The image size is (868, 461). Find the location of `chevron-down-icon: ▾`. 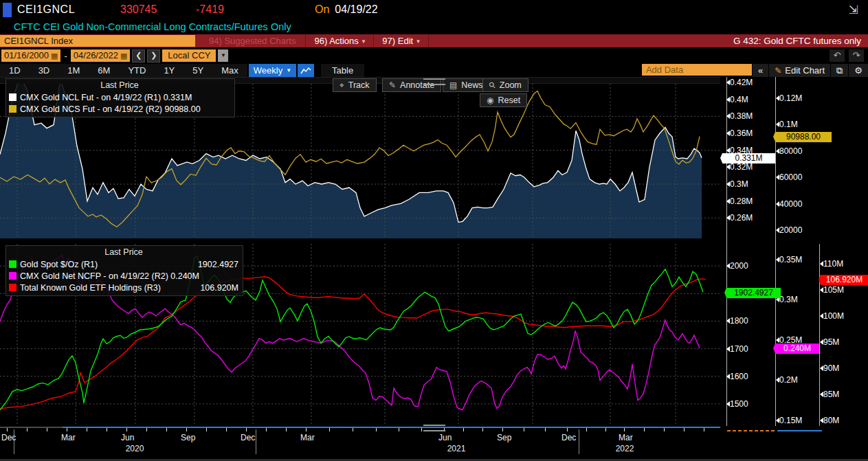

chevron-down-icon: ▾ is located at coordinates (418, 41).